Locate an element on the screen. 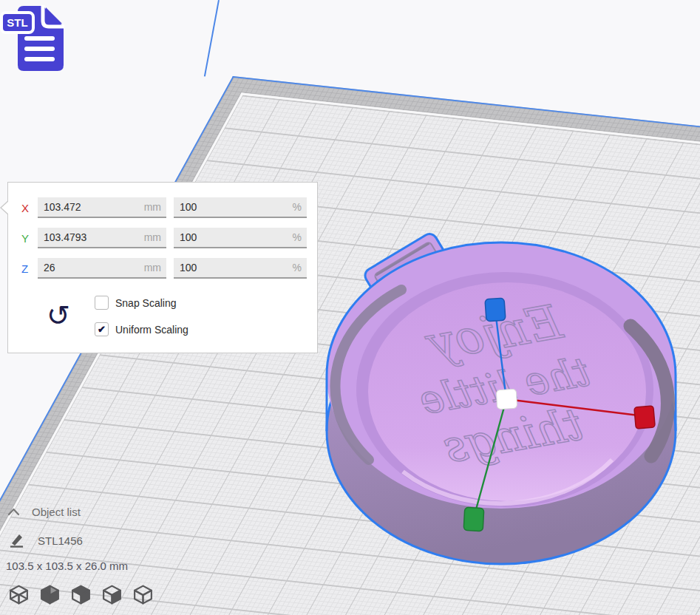  uniform-scaling-checkbox: ✔ is located at coordinates (102, 330).